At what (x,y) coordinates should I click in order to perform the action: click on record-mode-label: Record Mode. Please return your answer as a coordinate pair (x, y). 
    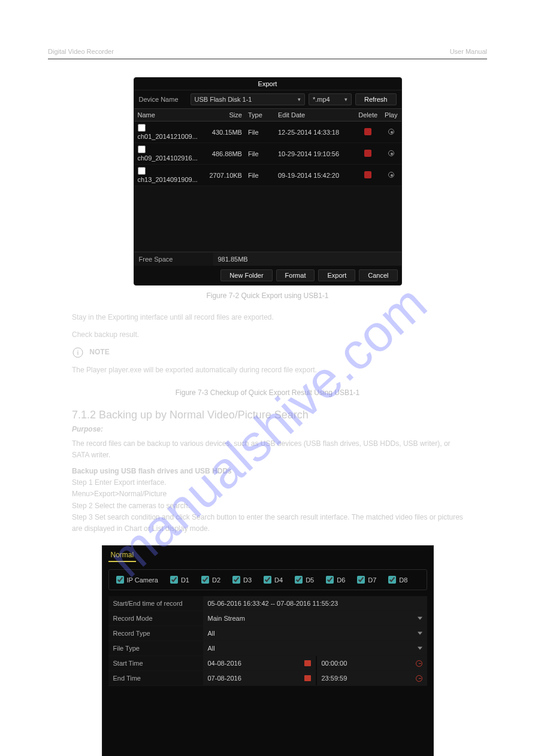
    Looking at the image, I should click on (156, 618).